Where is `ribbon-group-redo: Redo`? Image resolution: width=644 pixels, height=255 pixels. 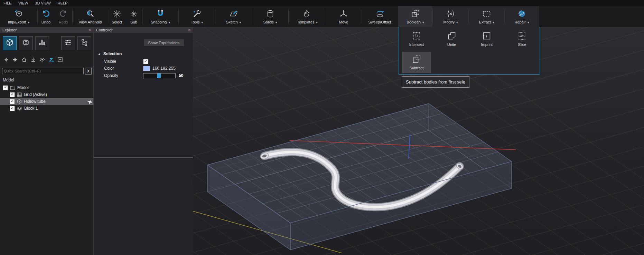 ribbon-group-redo: Redo is located at coordinates (63, 17).